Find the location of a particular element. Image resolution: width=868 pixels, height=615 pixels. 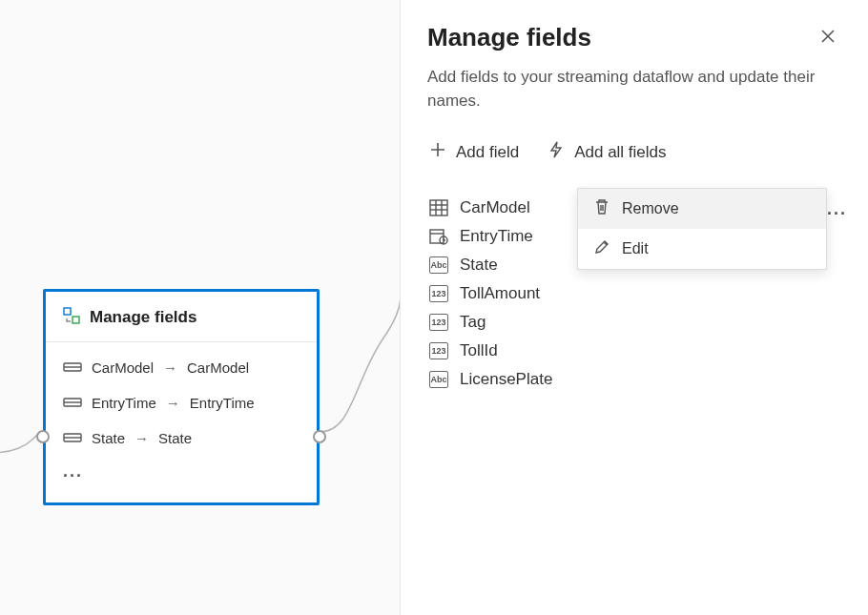

panel-actions: Add field Add all fields is located at coordinates (634, 153).